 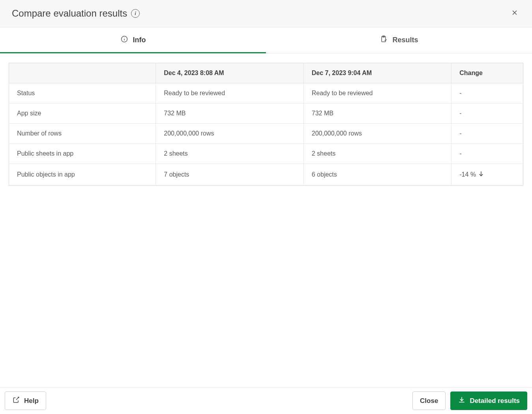 What do you see at coordinates (140, 40) in the screenshot?
I see `tab-info-label: Info` at bounding box center [140, 40].